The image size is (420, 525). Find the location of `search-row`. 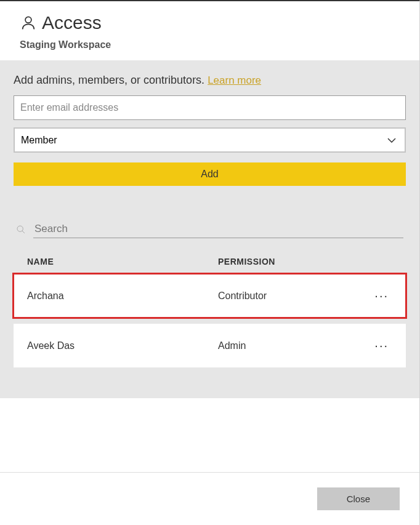

search-row is located at coordinates (209, 231).